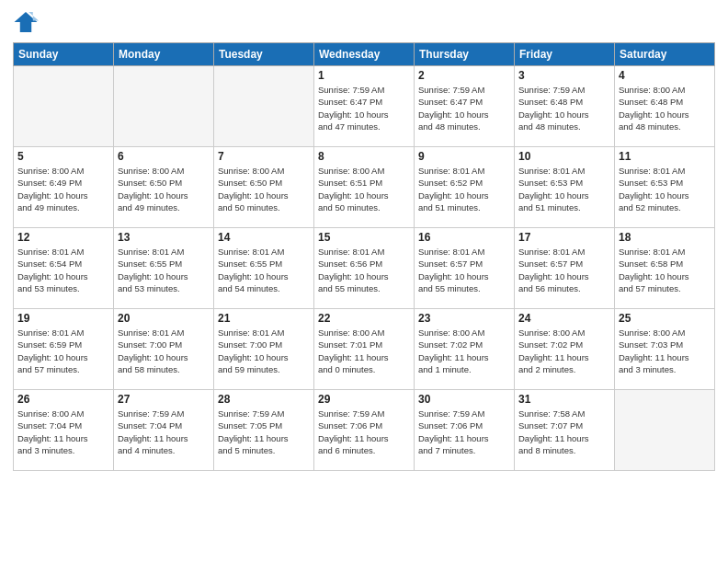 The height and width of the screenshot is (563, 728). I want to click on day-number: 11, so click(665, 156).